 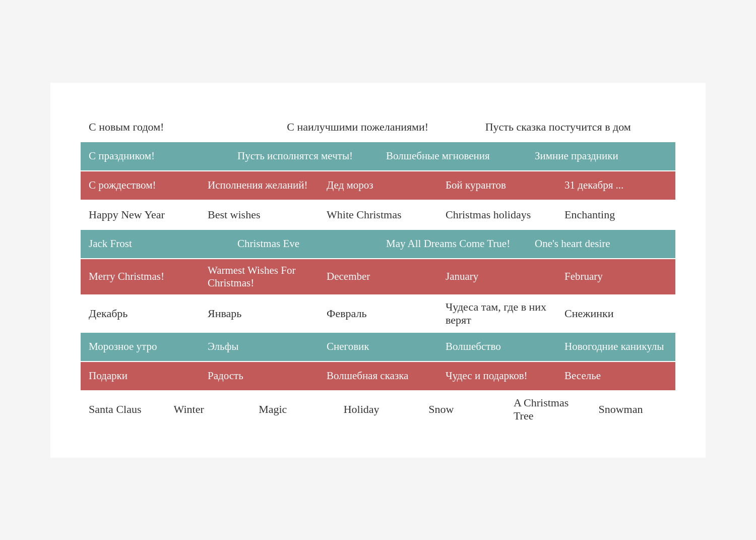 I want to click on cell-3-3: Christmas holidays, so click(x=497, y=215).